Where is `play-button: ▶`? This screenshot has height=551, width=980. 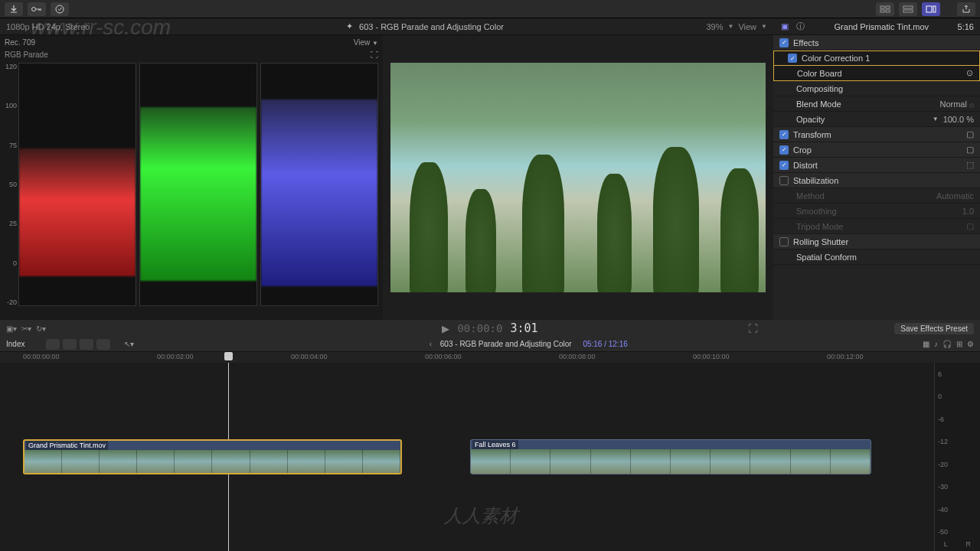 play-button: ▶ is located at coordinates (446, 329).